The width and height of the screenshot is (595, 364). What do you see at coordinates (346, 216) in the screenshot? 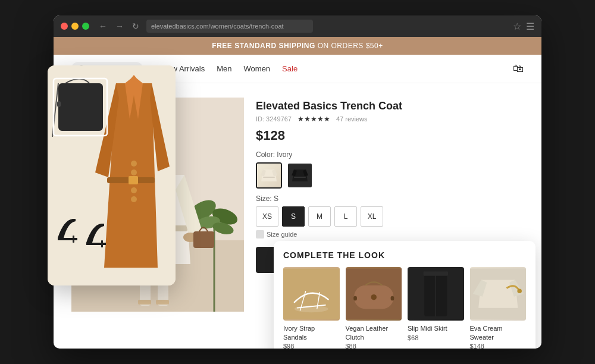
I see `size-l: L` at bounding box center [346, 216].